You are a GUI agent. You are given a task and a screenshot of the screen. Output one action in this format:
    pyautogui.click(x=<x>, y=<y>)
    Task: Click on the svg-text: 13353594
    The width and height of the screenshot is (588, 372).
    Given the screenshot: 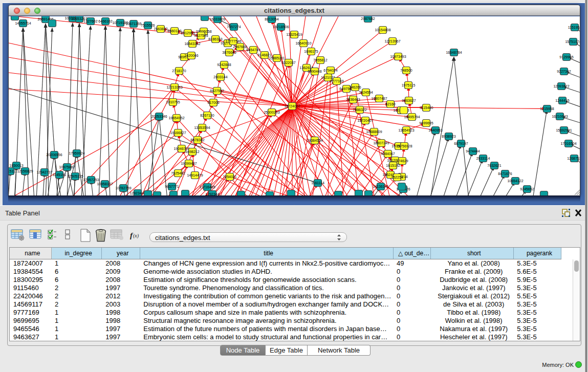 What is the action you would take?
    pyautogui.click(x=202, y=128)
    